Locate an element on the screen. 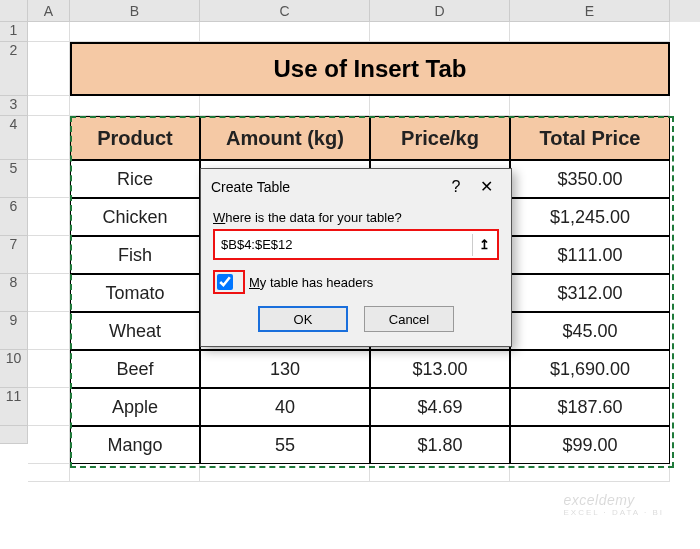 This screenshot has height=549, width=700. row-header-7: 7 is located at coordinates (14, 255).